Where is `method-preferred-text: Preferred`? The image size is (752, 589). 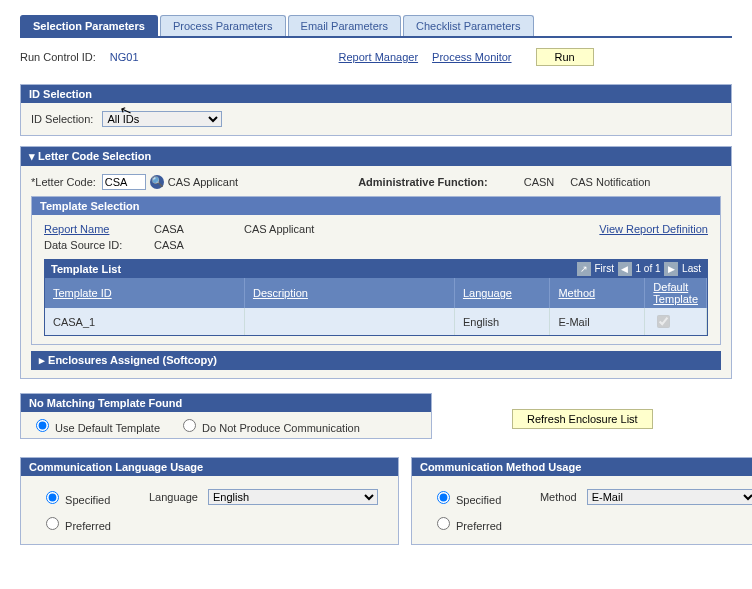
method-preferred-text: Preferred is located at coordinates (479, 526).